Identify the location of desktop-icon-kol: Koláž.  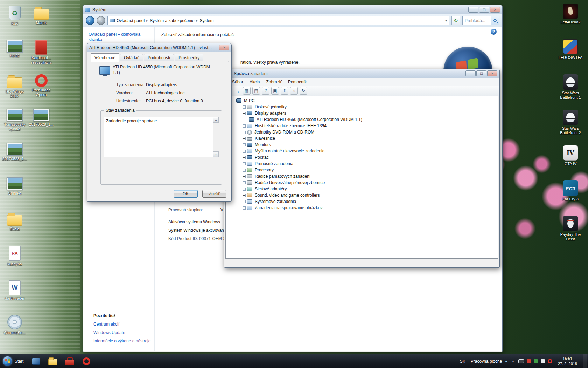
(15, 49).